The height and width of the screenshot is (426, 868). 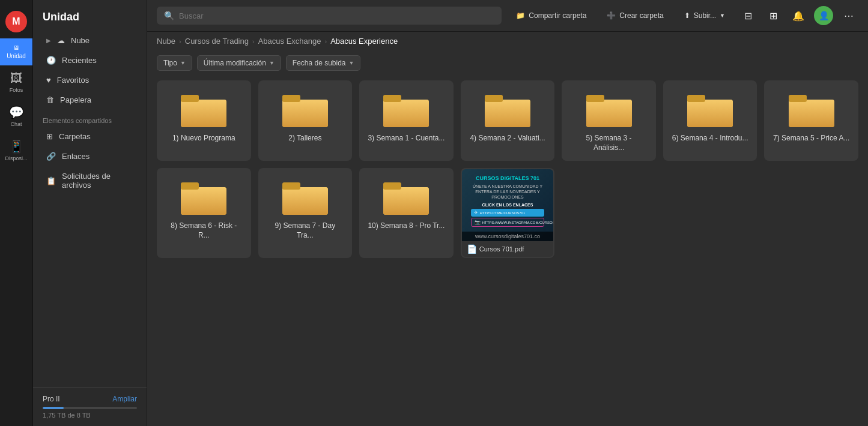 I want to click on share-folder-button: 📁 Compartir carpeta, so click(x=551, y=16).